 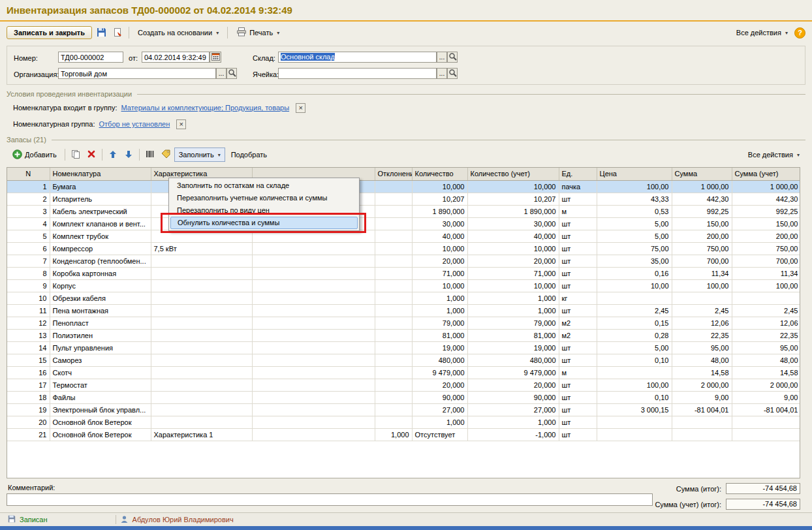 I want to click on table-cell: 9,00, so click(x=702, y=397).